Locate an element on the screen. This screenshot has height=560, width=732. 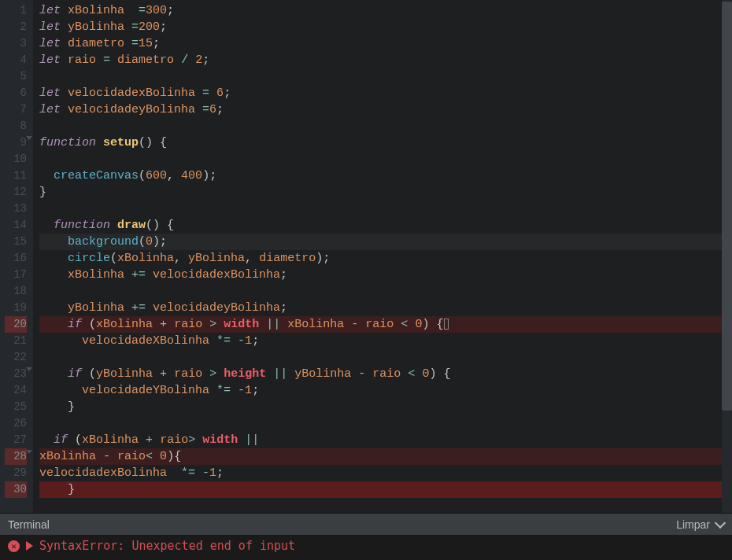
vertical-scrollbar is located at coordinates (727, 256).